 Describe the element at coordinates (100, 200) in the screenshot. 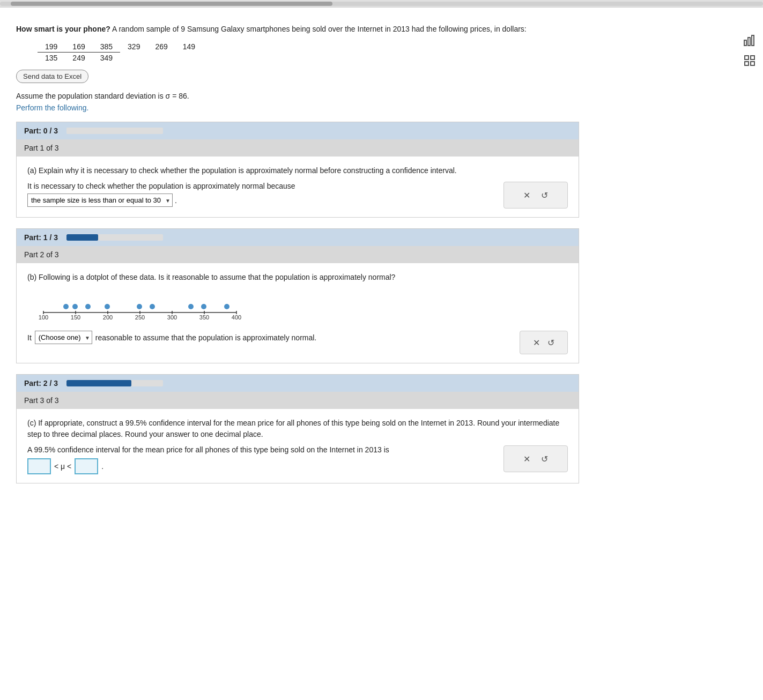

I see `part-1-dropdown-wrapper: the sample size is less than or equal to…` at that location.